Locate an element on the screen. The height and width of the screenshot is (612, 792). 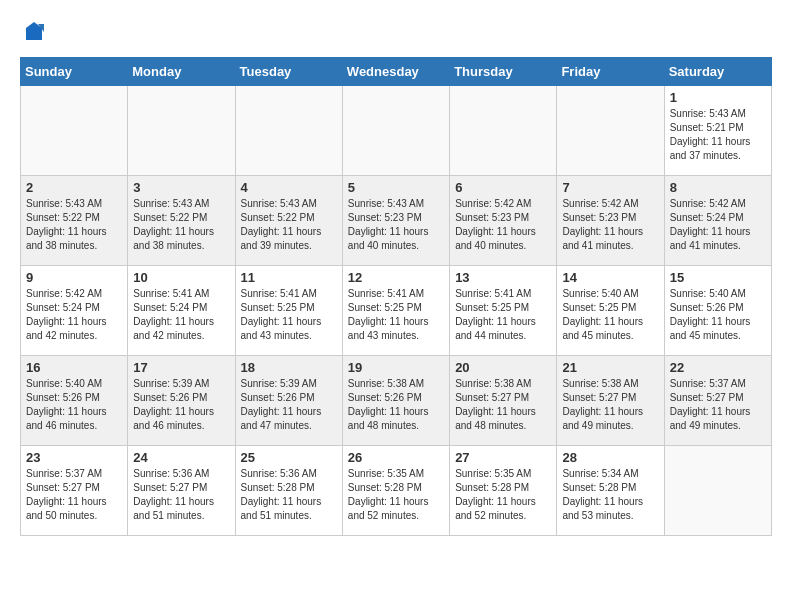
calendar-cell: 17Sunrise: 5:39 AM Sunset: 5:26 PM Dayli… is located at coordinates (182, 401).